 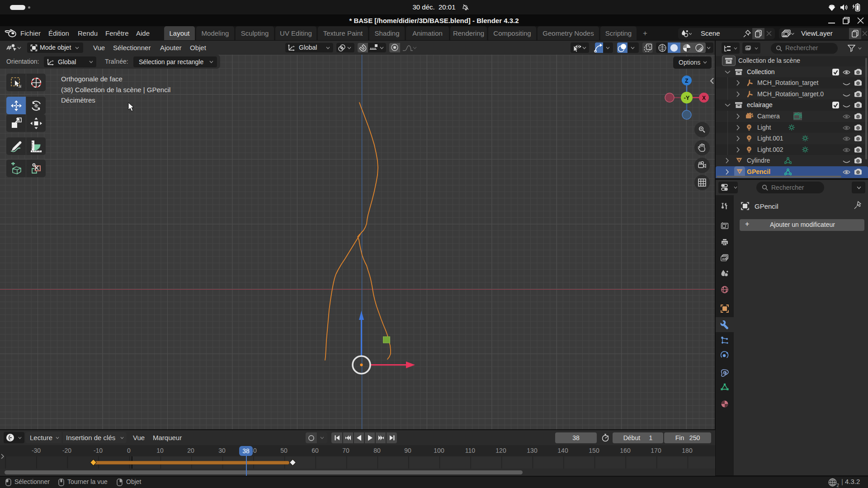 What do you see at coordinates (704, 98) in the screenshot?
I see `svg-text: X` at bounding box center [704, 98].